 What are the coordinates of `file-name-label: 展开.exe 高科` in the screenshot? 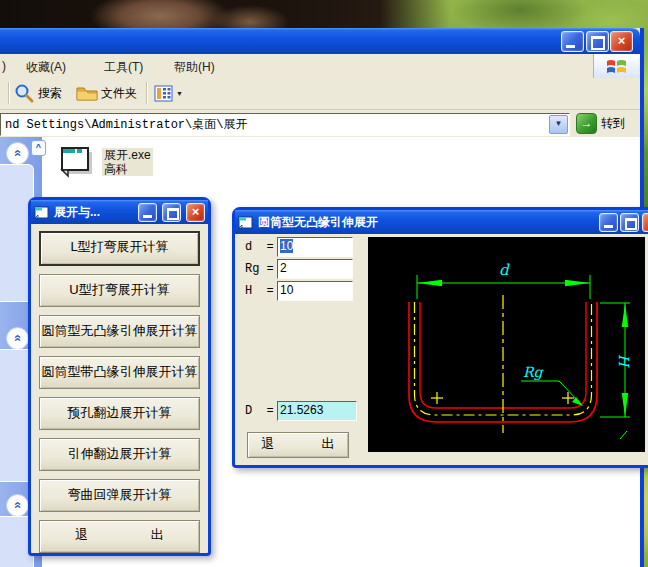 It's located at (128, 162).